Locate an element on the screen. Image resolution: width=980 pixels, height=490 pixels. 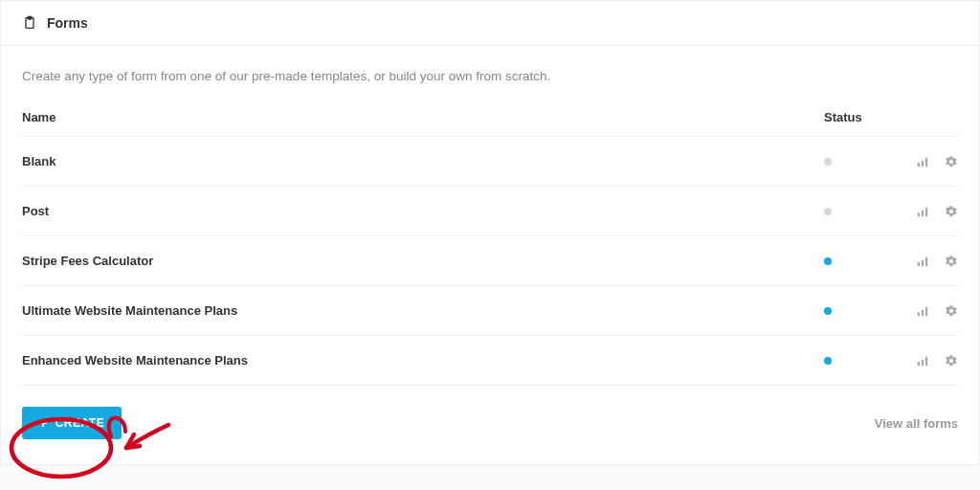
form-name: Ultimate Website Maintenance Plans is located at coordinates (423, 310).